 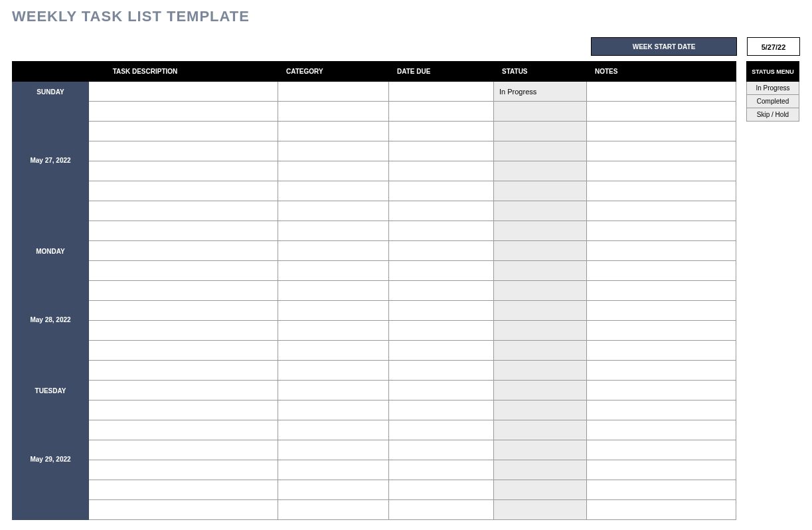 I want to click on status-menu-option: Completed, so click(x=773, y=102).